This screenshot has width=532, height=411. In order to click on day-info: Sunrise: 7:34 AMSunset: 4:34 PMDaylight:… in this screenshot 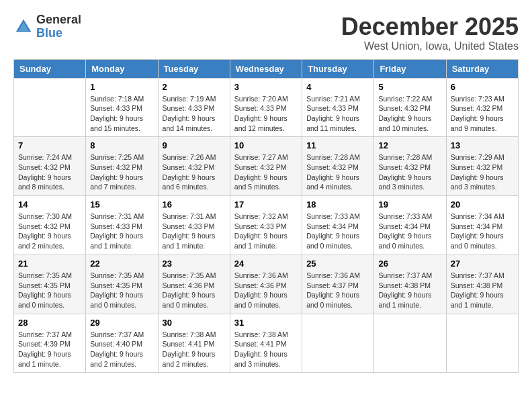, I will do `click(482, 231)`.